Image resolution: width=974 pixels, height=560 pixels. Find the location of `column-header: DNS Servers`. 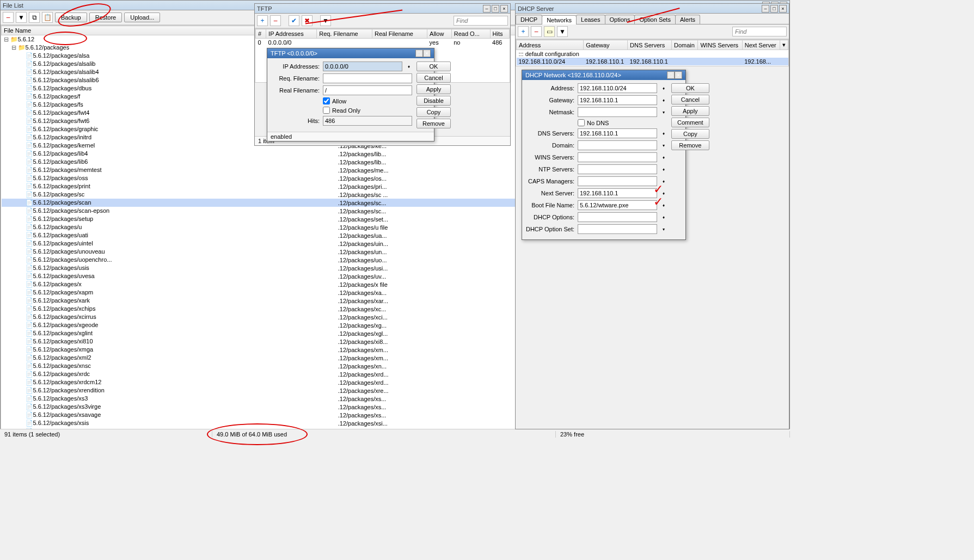

column-header: DNS Servers is located at coordinates (650, 45).